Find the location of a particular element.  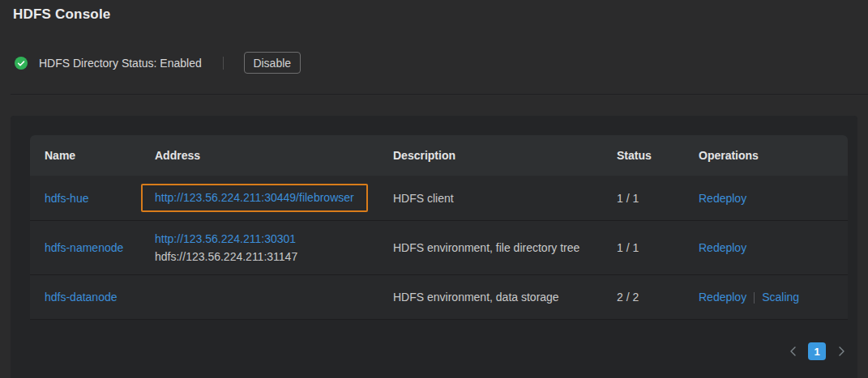

disable-button: Disable is located at coordinates (272, 63).